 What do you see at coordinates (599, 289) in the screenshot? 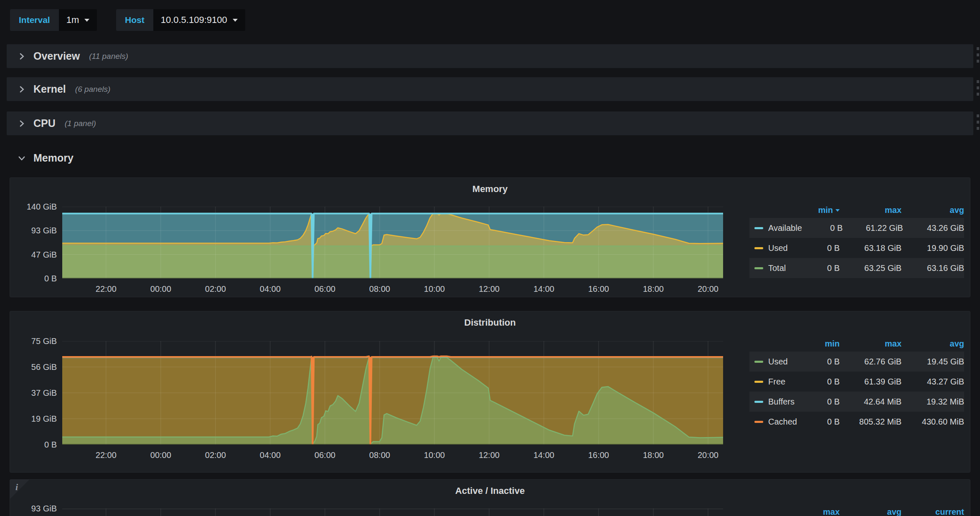
I see `x-tick-label: 16:00` at bounding box center [599, 289].